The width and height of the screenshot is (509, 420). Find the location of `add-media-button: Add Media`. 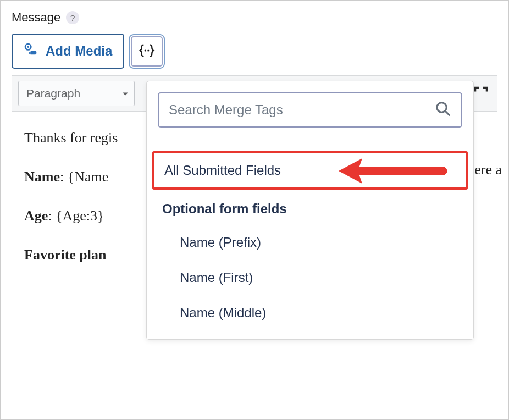

add-media-button: Add Media is located at coordinates (68, 51).